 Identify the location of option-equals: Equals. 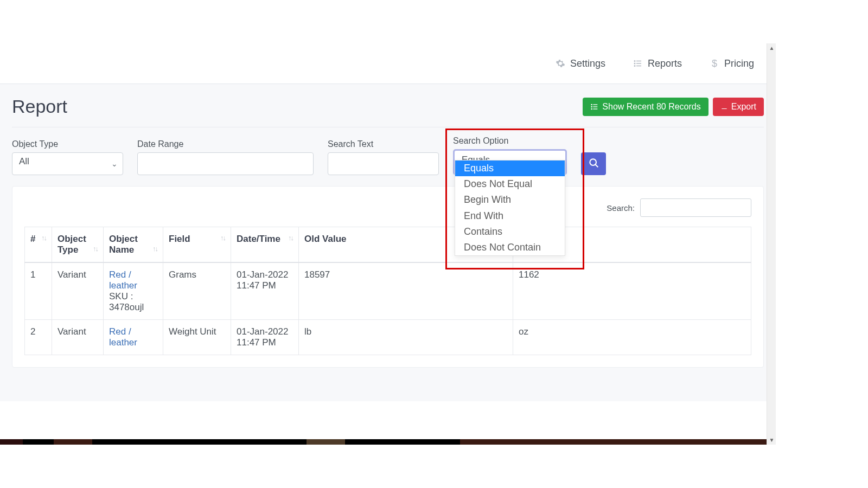
(510, 168).